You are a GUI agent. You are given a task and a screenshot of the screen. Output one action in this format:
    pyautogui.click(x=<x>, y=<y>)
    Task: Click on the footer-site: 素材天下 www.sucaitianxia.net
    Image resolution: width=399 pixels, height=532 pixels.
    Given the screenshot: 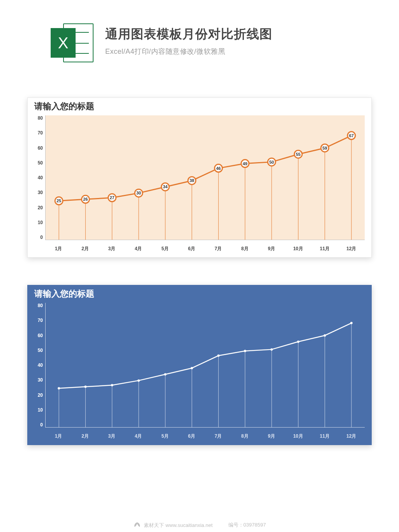 What is the action you would take?
    pyautogui.click(x=173, y=525)
    